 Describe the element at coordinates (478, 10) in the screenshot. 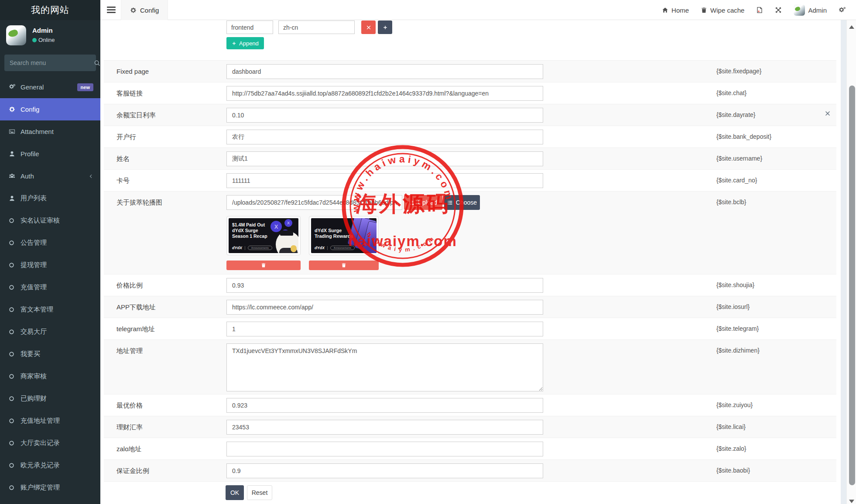

I see `top-navbar: Config Home Wipe cache Admin` at that location.